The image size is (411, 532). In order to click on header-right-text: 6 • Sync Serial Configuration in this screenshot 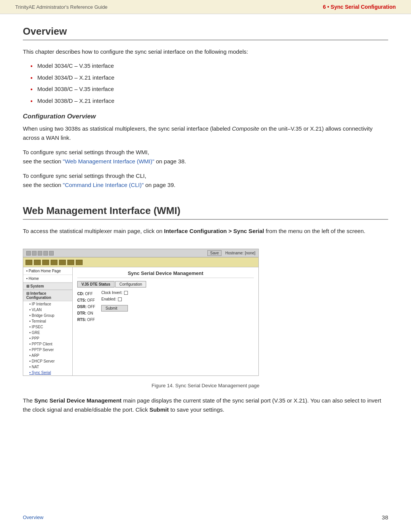, I will do `click(359, 7)`.